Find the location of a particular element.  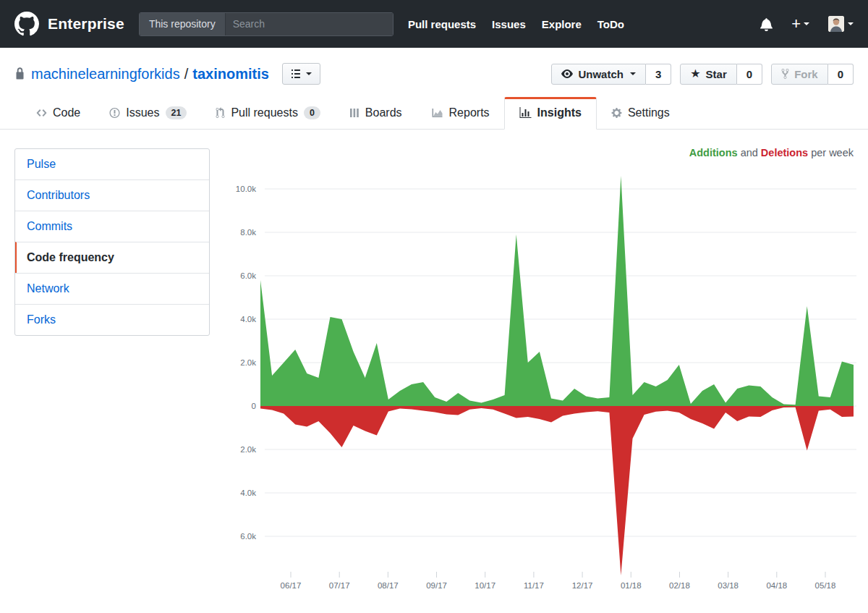

svg-text: 04/18 is located at coordinates (777, 585).